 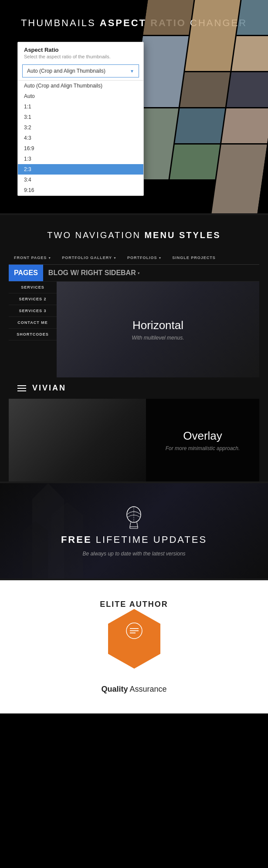 What do you see at coordinates (134, 631) in the screenshot?
I see `quality-badge-icon` at bounding box center [134, 631].